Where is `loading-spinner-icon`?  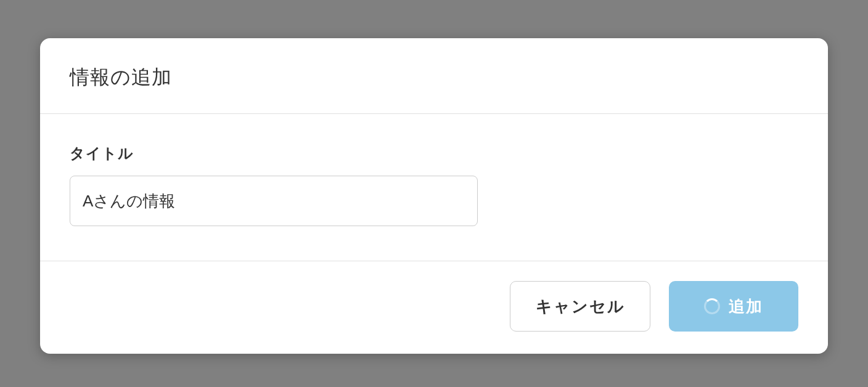 loading-spinner-icon is located at coordinates (712, 306).